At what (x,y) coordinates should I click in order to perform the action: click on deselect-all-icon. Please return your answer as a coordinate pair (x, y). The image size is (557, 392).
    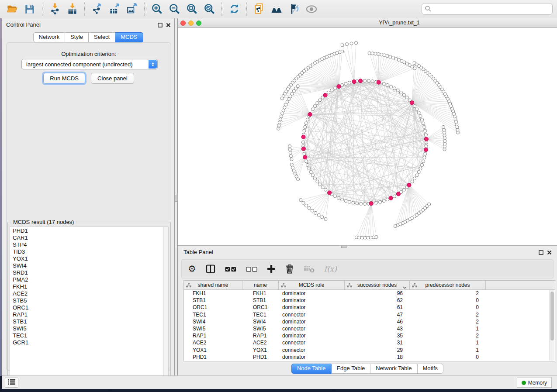
    Looking at the image, I should click on (252, 269).